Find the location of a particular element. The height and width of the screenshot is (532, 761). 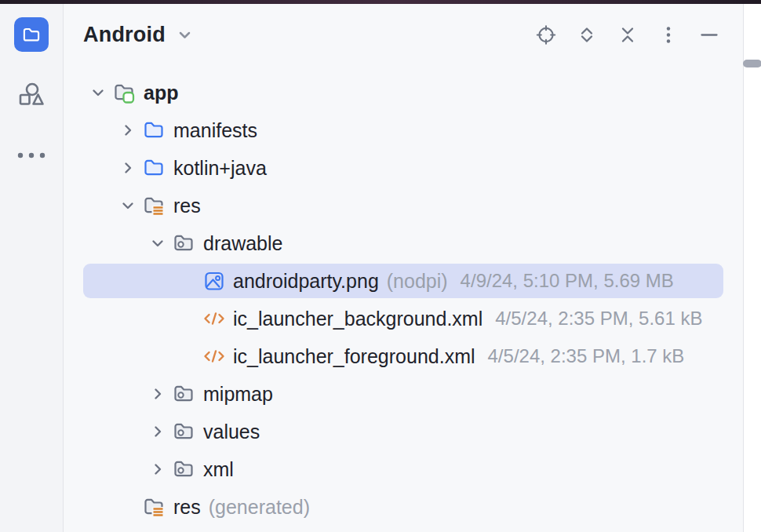

tree-row-mipmap: mipmap is located at coordinates (403, 394).